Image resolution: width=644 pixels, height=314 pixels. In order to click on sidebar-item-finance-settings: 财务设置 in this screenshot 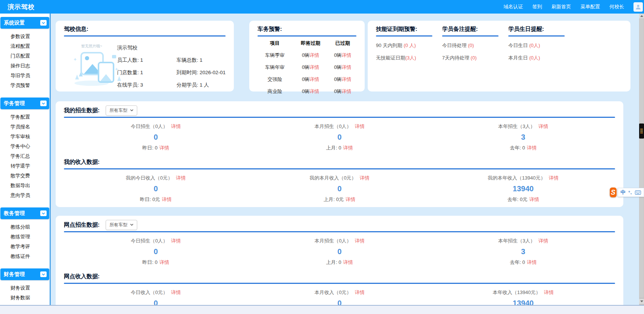, I will do `click(30, 288)`.